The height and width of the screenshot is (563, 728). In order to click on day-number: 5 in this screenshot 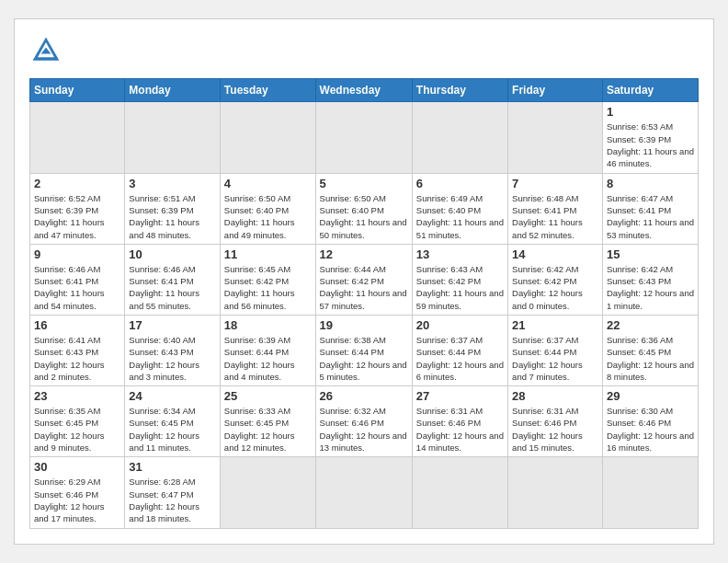, I will do `click(364, 184)`.